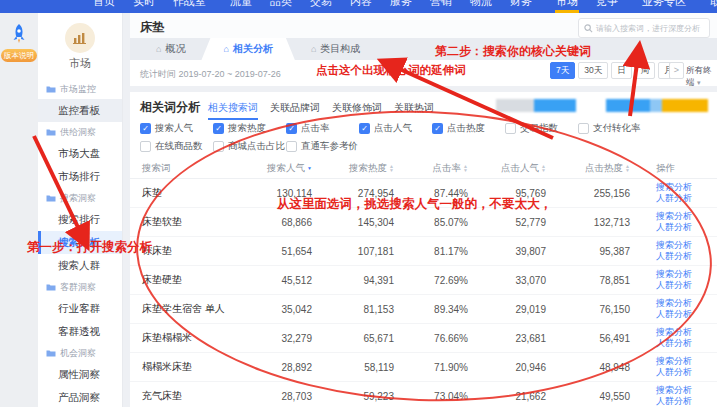 This screenshot has height=407, width=717. I want to click on related-word-tab: 关联修饰词, so click(357, 110).